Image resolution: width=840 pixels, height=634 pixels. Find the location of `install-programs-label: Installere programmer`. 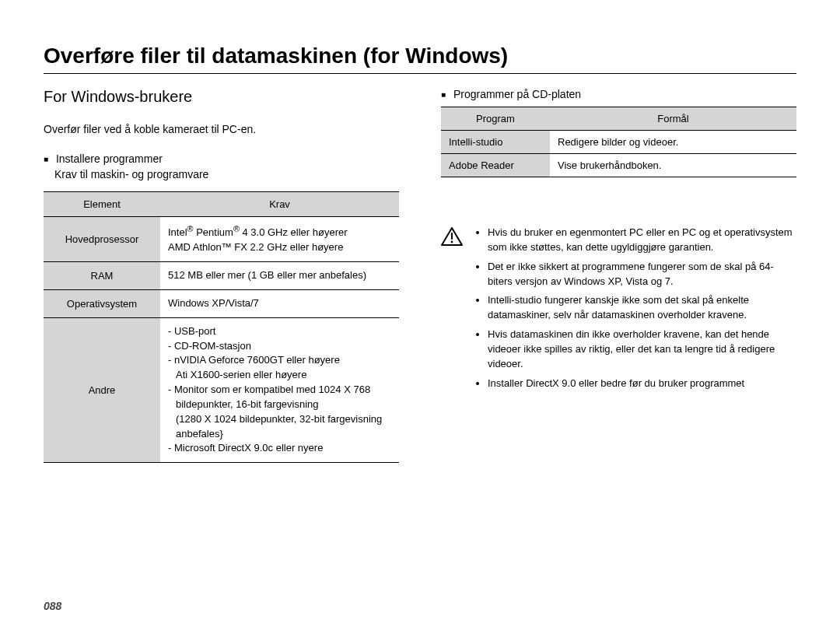

install-programs-label: Installere programmer is located at coordinates (109, 159).